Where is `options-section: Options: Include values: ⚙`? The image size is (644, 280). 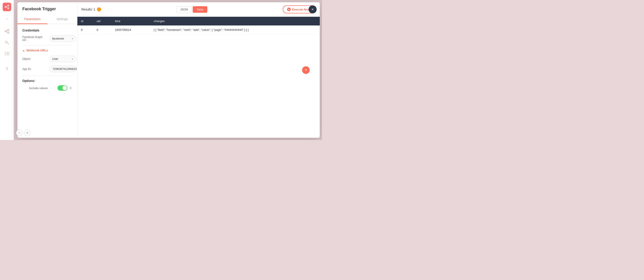 options-section: Options: Include values: ⚙ is located at coordinates (47, 85).